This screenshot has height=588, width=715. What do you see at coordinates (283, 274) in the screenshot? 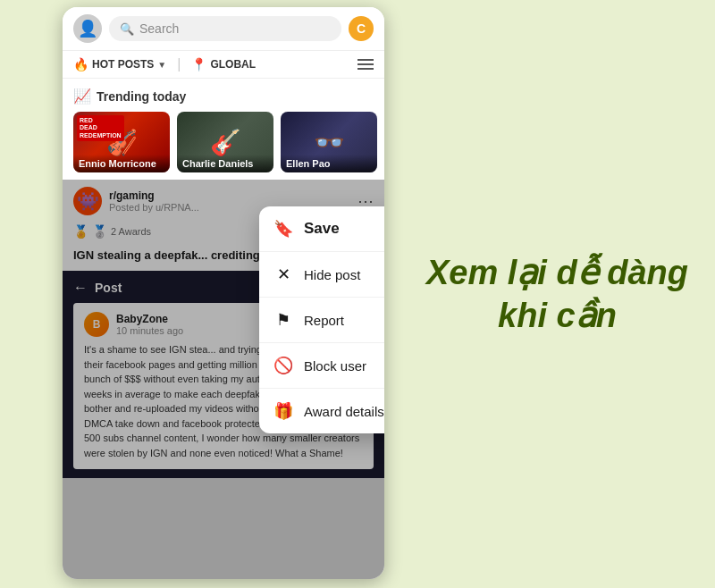
I see `hide-icon: ✕` at bounding box center [283, 274].